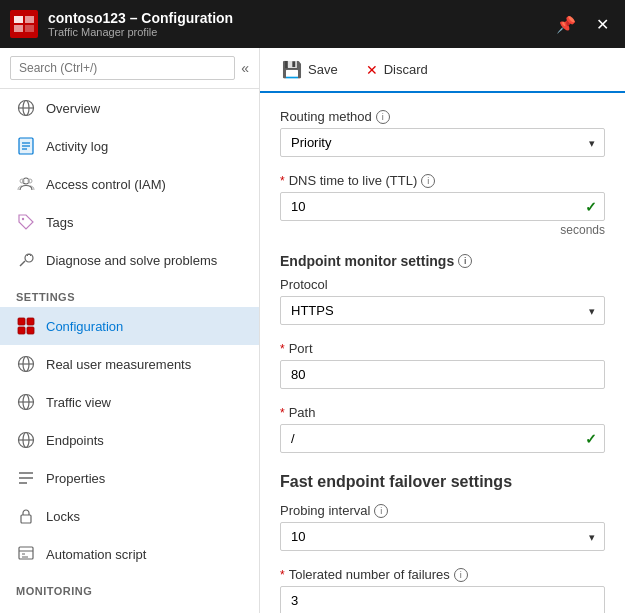 The height and width of the screenshot is (613, 625). I want to click on tags-icon, so click(26, 222).